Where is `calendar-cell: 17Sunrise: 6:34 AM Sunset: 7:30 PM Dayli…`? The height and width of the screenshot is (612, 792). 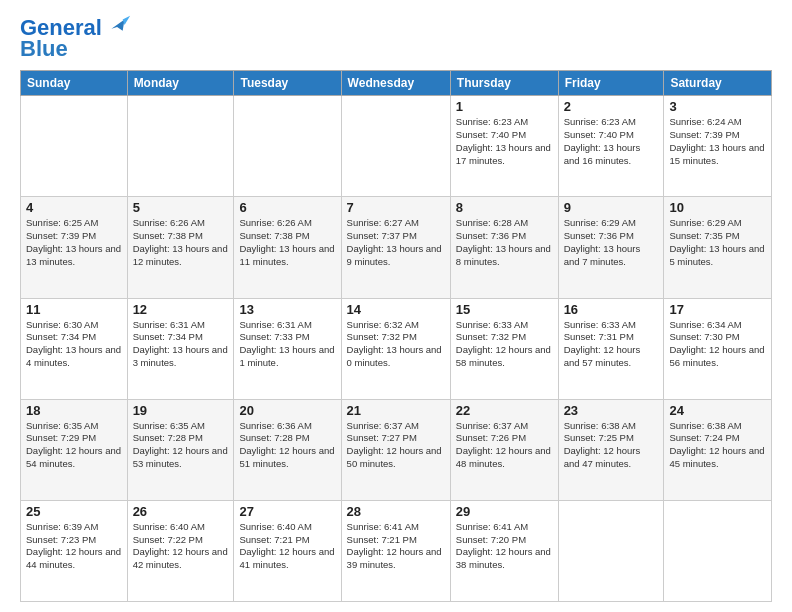 calendar-cell: 17Sunrise: 6:34 AM Sunset: 7:30 PM Dayli… is located at coordinates (718, 348).